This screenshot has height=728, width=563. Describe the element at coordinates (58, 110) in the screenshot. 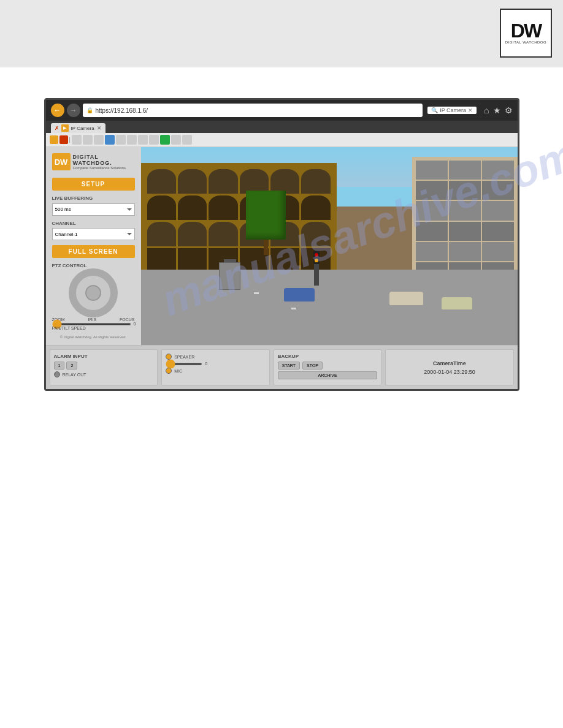

I see `back-button: ←` at that location.